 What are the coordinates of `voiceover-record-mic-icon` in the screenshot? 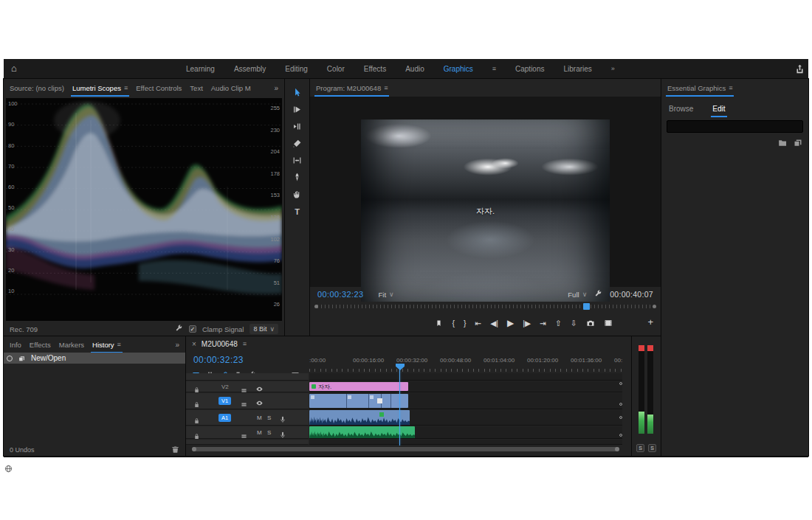 It's located at (283, 420).